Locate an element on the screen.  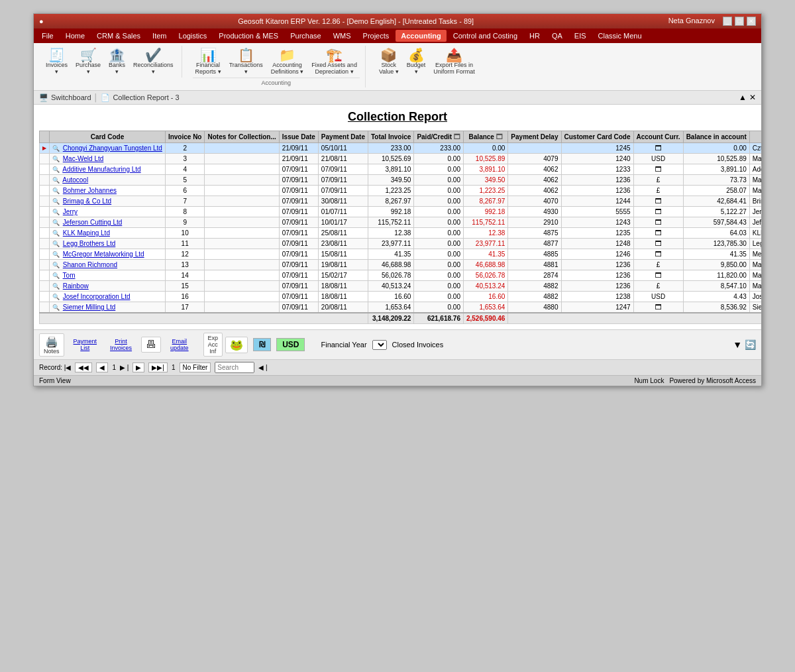
table-row: 🔍 Shanon Richmond 13 07/09/11 19/08/11 4… is located at coordinates (401, 265).